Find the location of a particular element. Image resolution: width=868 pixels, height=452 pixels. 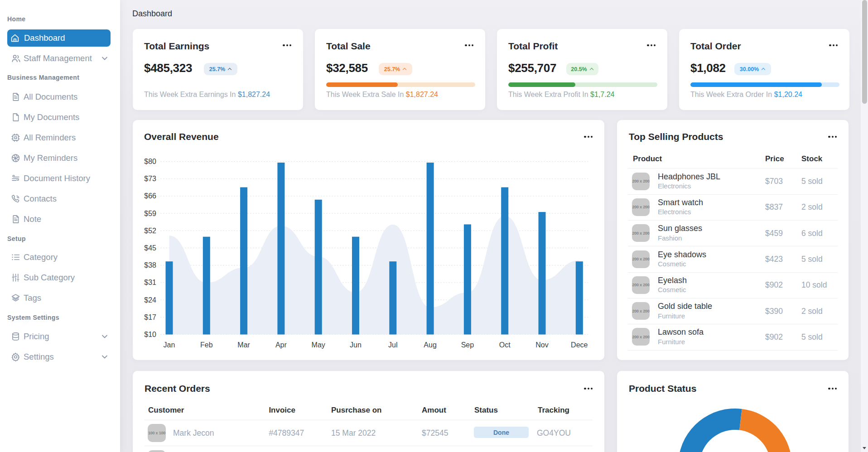

svg-text: Oct is located at coordinates (505, 345).